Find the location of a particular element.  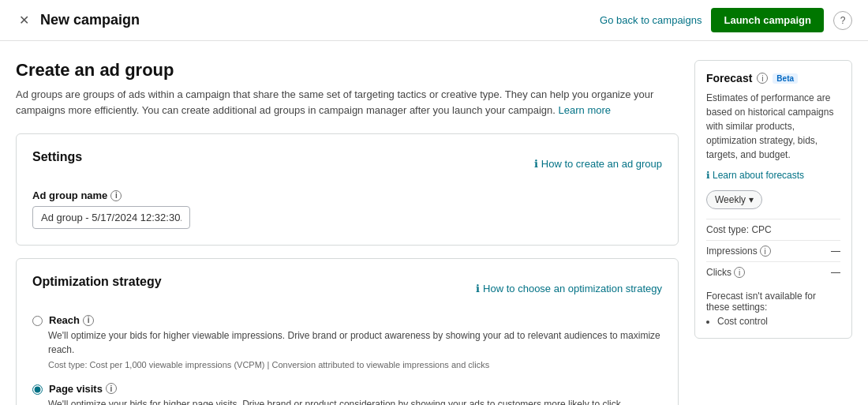

page-visits-label: Page visits i is located at coordinates (83, 388).